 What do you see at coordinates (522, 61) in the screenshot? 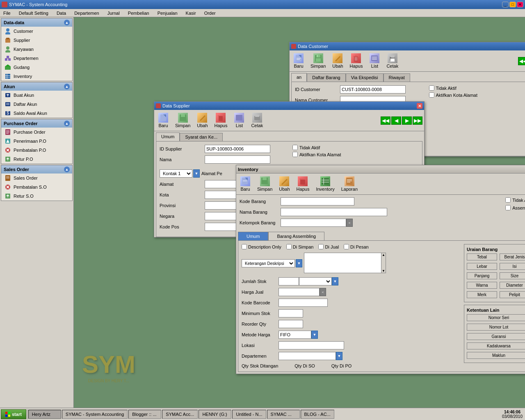
I see `customer-nav-first: ◀◀` at bounding box center [522, 61].